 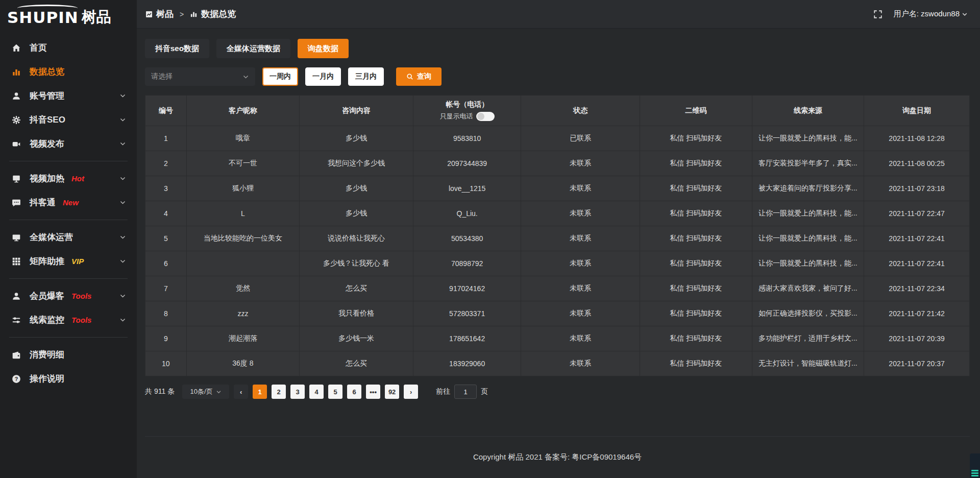 I want to click on row-nickname: 觉然, so click(x=243, y=289).